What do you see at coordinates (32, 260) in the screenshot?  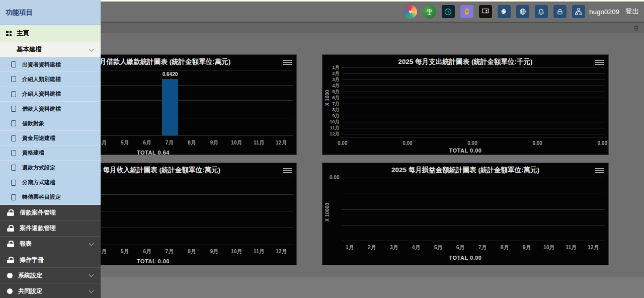 I see `sidebar-item-label: 操作手冊` at bounding box center [32, 260].